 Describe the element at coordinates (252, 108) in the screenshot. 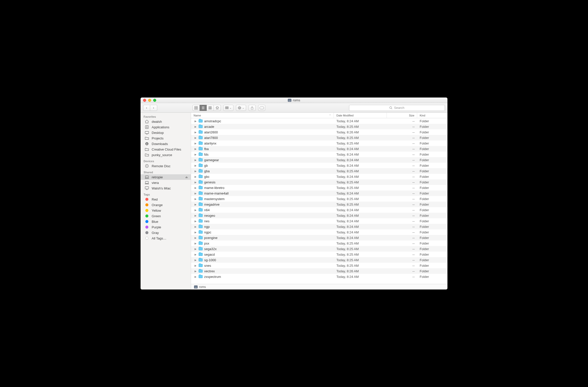

I see `share-button` at that location.